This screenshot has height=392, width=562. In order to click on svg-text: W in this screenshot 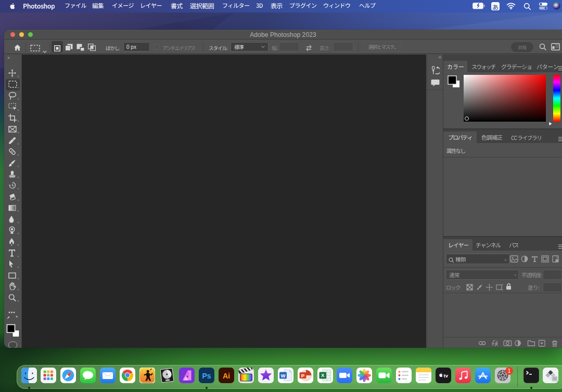, I will do `click(283, 375)`.